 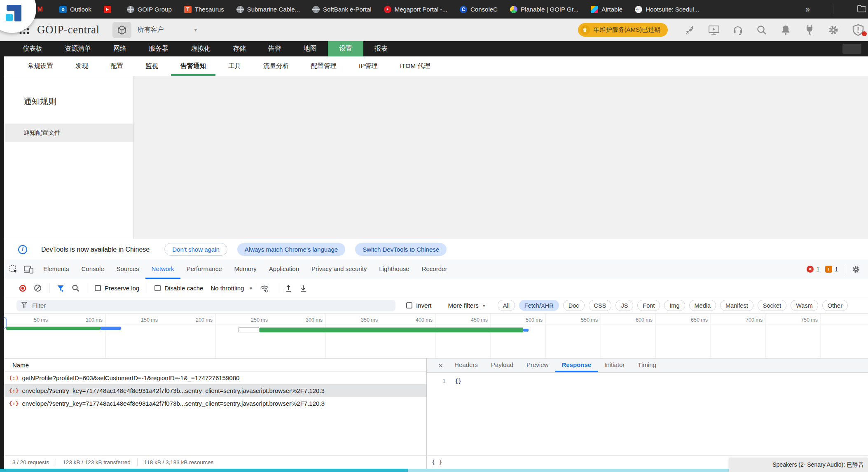 I want to click on filter-funnel-icon, so click(x=61, y=288).